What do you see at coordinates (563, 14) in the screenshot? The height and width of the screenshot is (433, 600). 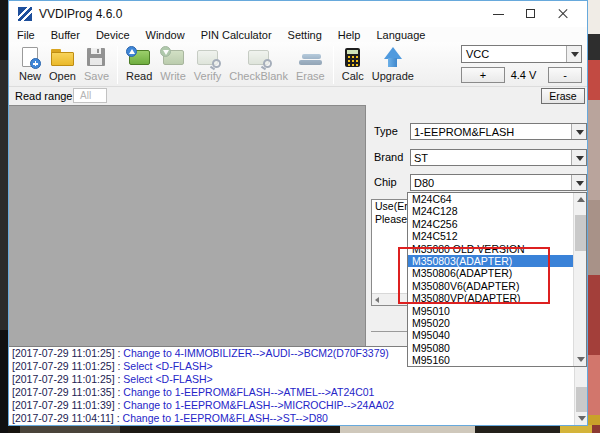 I see `close-button` at bounding box center [563, 14].